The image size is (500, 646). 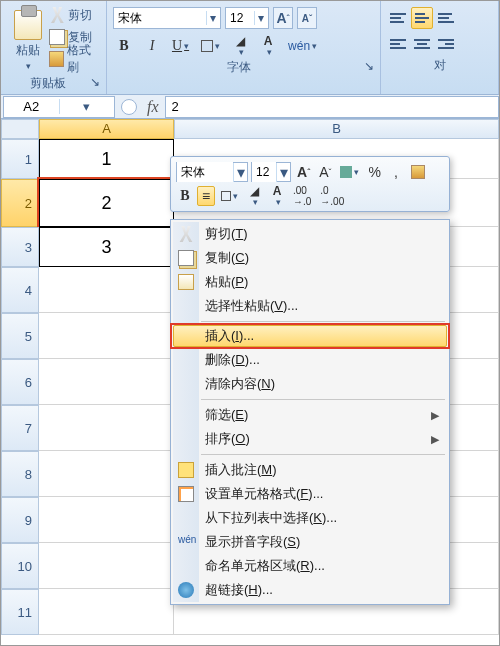 What do you see at coordinates (74, 59) in the screenshot?
I see `format-painter-button: 格式刷` at bounding box center [74, 59].